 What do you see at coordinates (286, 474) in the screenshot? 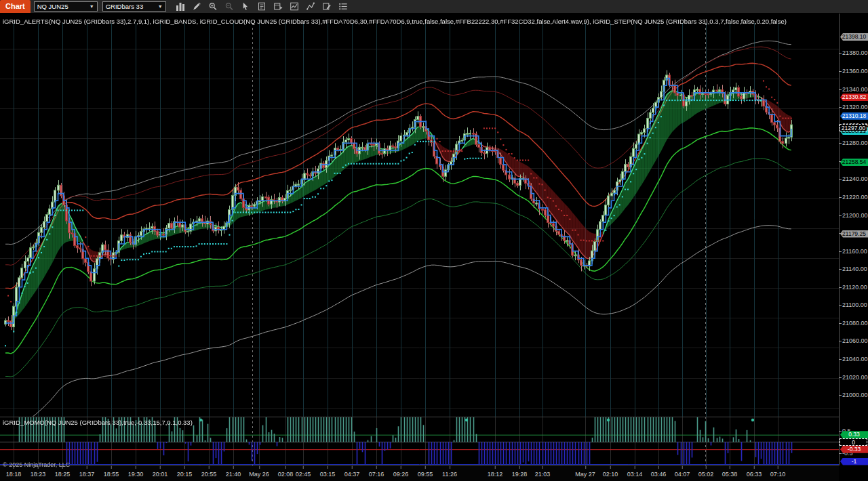
I see `time-axis-label: 02:08` at bounding box center [286, 474].